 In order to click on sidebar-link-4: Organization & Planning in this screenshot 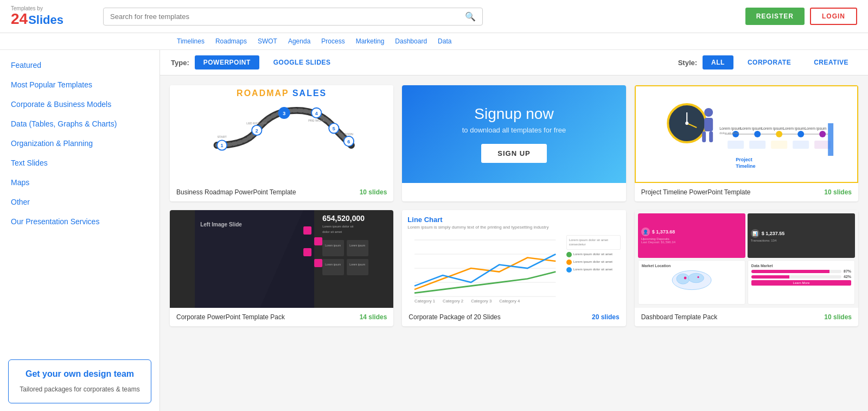, I will do `click(80, 143)`.